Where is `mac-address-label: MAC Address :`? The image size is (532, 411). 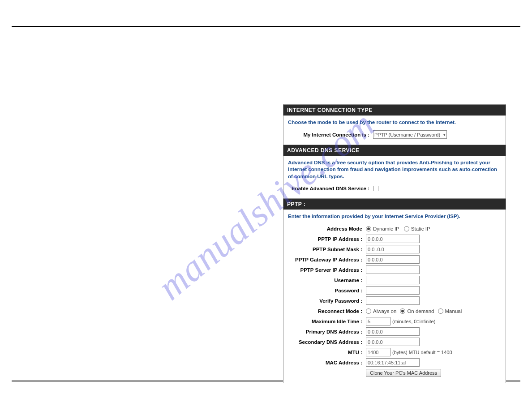 mac-address-label: MAC Address : is located at coordinates (327, 363).